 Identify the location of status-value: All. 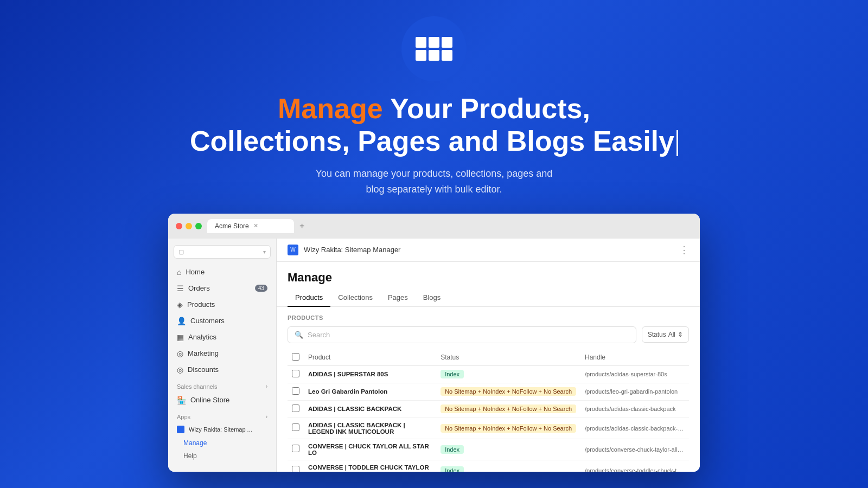
(672, 335).